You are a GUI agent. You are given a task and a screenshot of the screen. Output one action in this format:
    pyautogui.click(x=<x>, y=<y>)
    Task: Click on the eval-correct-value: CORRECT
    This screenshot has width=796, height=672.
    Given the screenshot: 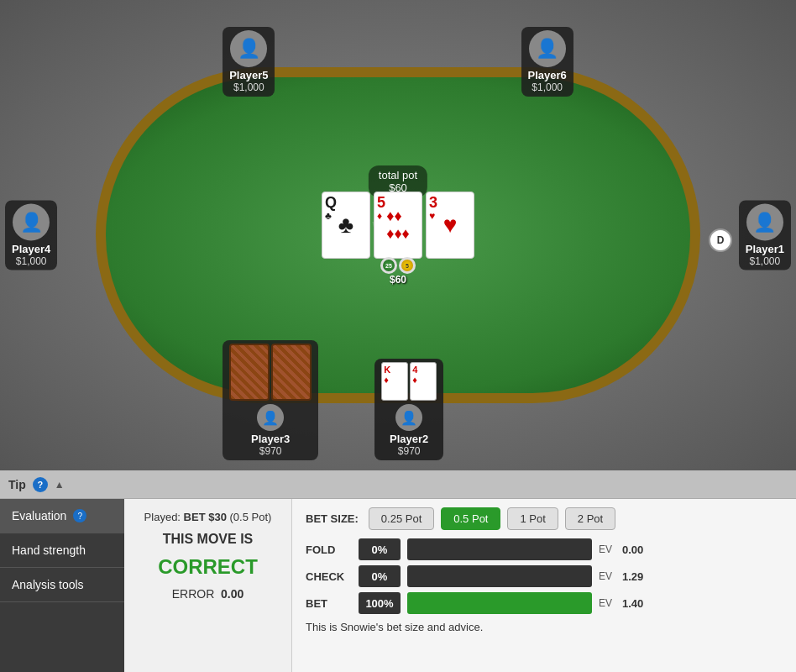 What is the action you would take?
    pyautogui.click(x=208, y=567)
    